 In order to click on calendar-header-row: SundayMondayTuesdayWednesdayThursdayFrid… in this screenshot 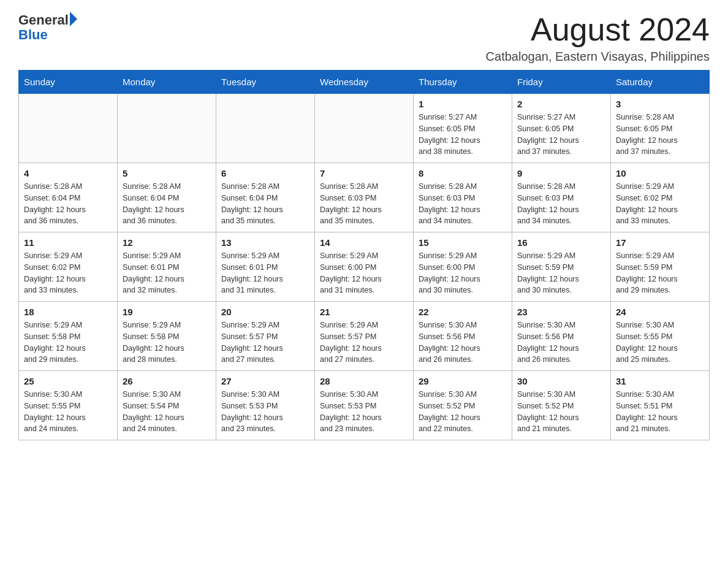, I will do `click(364, 82)`.